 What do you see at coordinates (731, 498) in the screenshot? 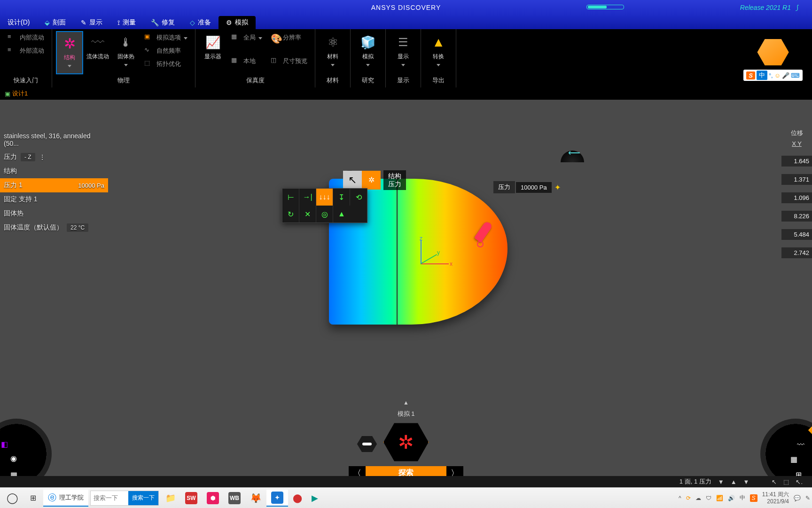
I see `tray-volume-icon: 🔊` at bounding box center [731, 498].